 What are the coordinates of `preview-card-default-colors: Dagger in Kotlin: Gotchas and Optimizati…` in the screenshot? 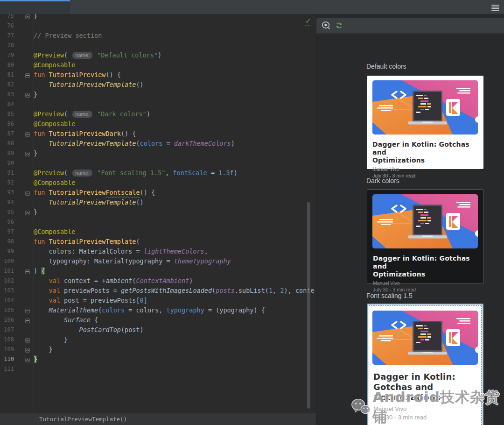 It's located at (425, 122).